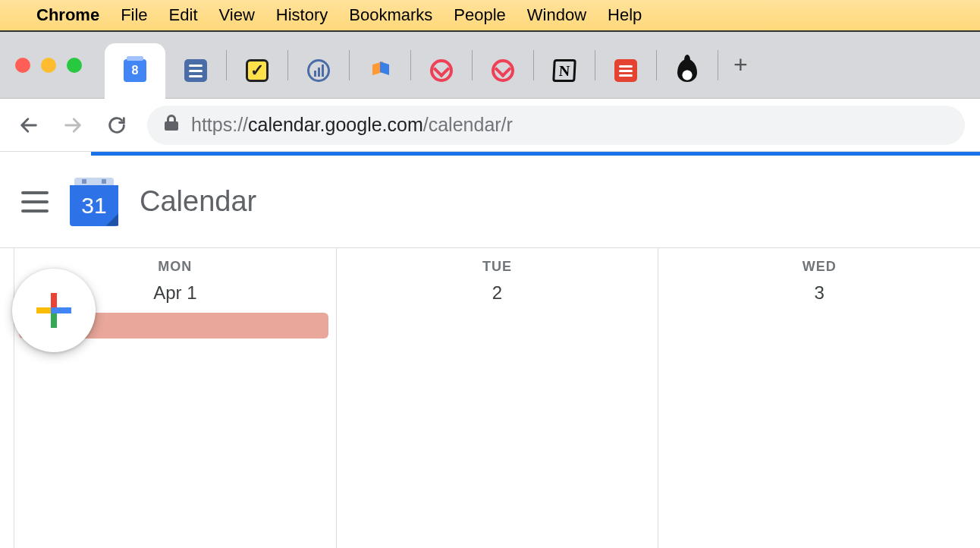  I want to click on address-bar-input: https://calendar.google.com/calendar/r, so click(556, 125).